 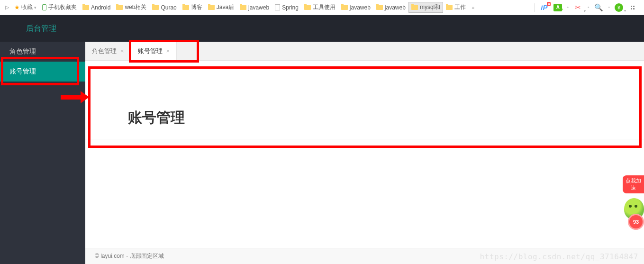 What do you see at coordinates (192, 8) in the screenshot?
I see `bookmark-item: 博客` at bounding box center [192, 8].